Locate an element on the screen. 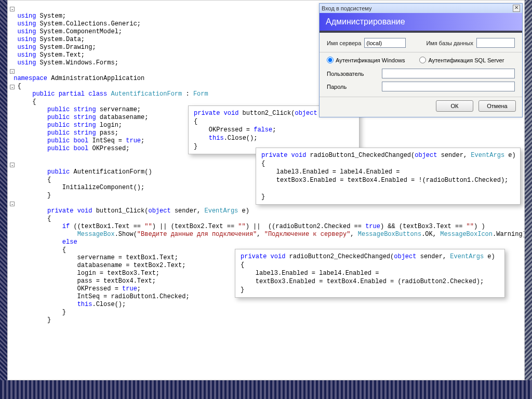 This screenshot has height=399, width=532. snippet-rb1: private void radioButton1_CheckedChanged… is located at coordinates (388, 176).